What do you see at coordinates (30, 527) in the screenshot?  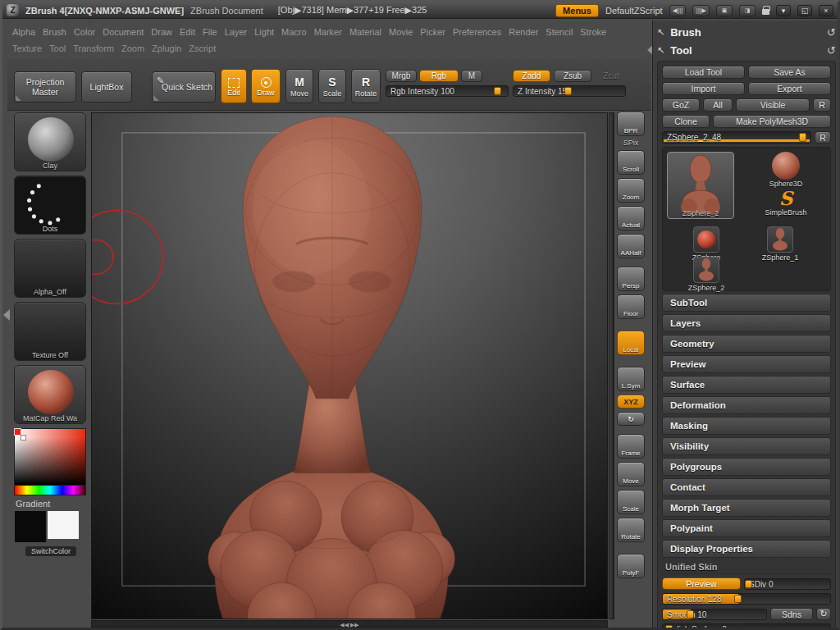 I see `main-color-swatch` at bounding box center [30, 527].